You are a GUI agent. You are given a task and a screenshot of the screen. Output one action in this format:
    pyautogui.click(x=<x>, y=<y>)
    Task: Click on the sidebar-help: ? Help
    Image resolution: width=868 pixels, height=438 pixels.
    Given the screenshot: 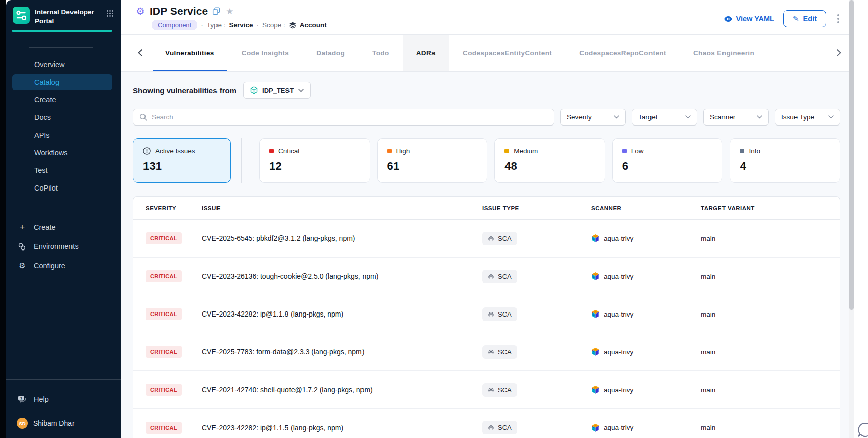 What is the action you would take?
    pyautogui.click(x=63, y=399)
    